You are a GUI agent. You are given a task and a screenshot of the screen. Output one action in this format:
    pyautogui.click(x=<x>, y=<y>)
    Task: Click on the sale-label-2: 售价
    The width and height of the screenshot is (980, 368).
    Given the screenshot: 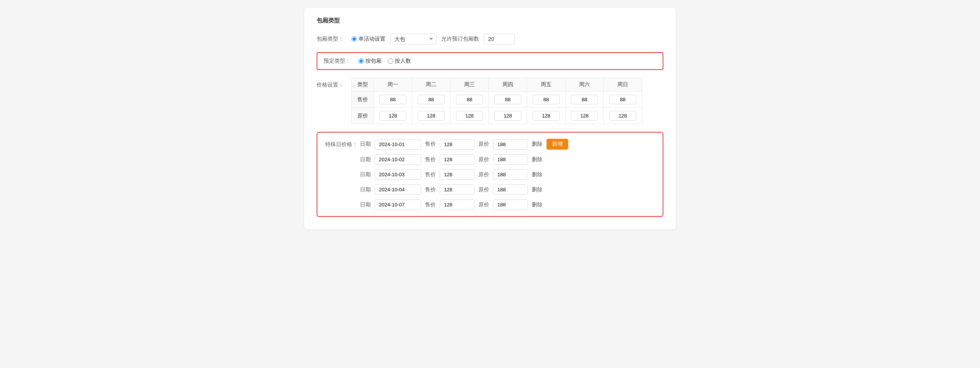 What is the action you would take?
    pyautogui.click(x=430, y=160)
    